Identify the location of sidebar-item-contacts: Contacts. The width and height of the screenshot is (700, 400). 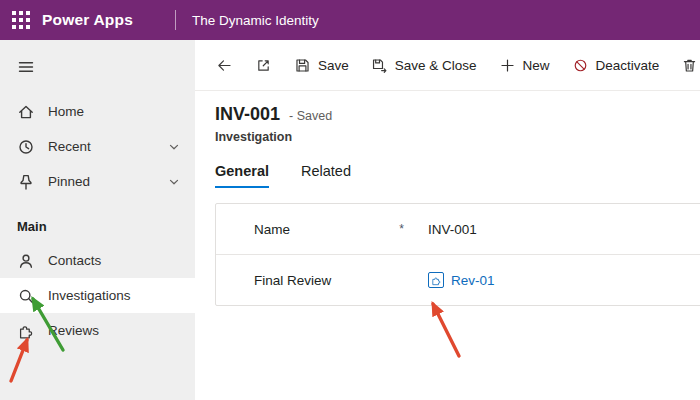
(98, 260).